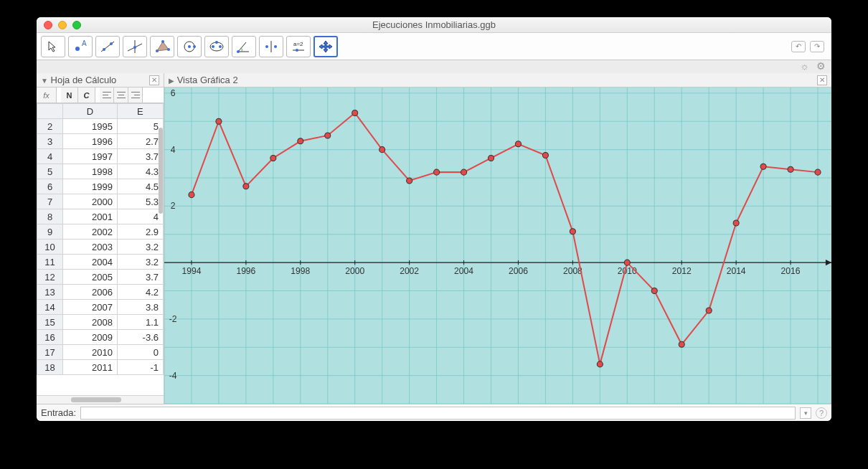  I want to click on cell: 1997, so click(90, 156).